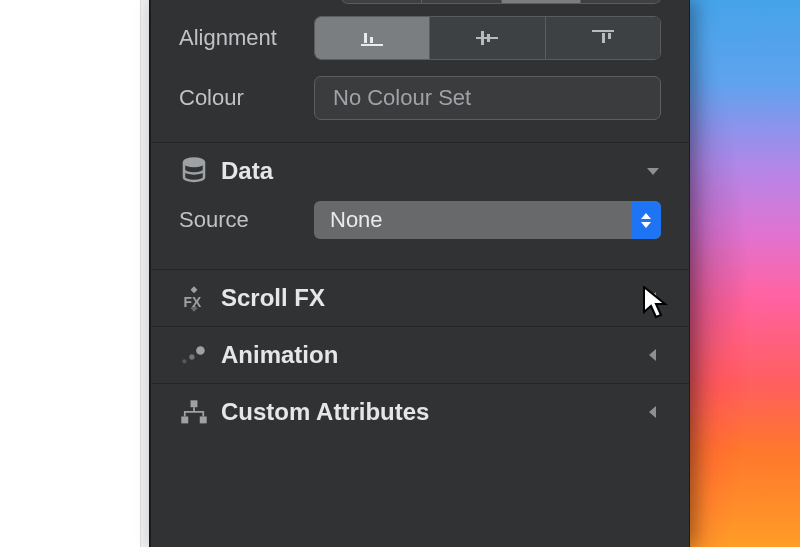 This screenshot has height=547, width=800. I want to click on database-icon, so click(194, 171).